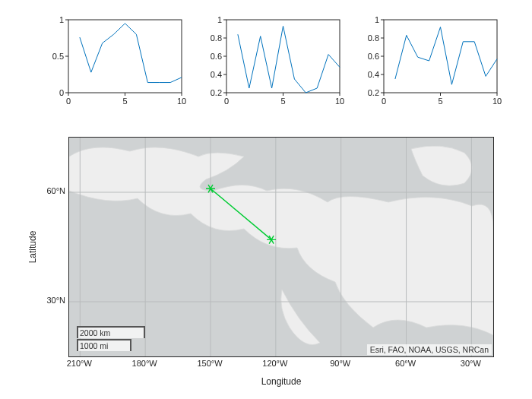 This screenshot has width=532, height=399. What do you see at coordinates (429, 350) in the screenshot?
I see `map-attribution: Esri, FAO, NOAA, USGS, NRCan` at bounding box center [429, 350].